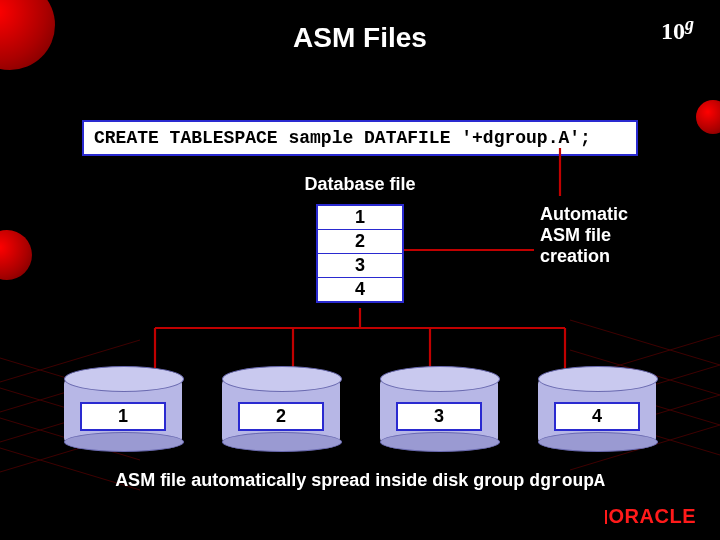  Describe the element at coordinates (360, 218) in the screenshot. I see `extent-cell: 1` at that location.